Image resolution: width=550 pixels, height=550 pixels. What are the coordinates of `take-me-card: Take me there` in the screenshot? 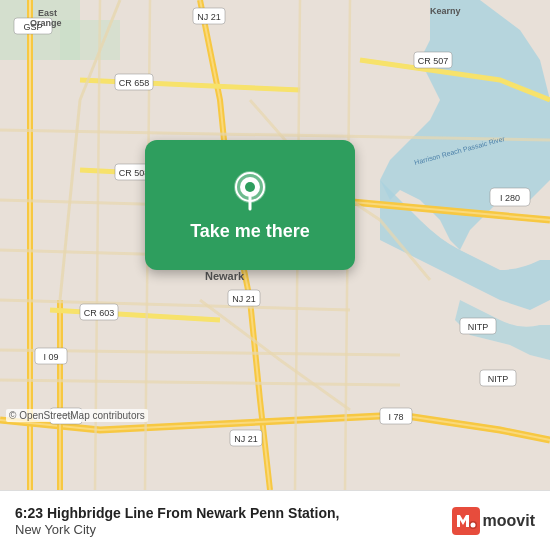 It's located at (250, 205).